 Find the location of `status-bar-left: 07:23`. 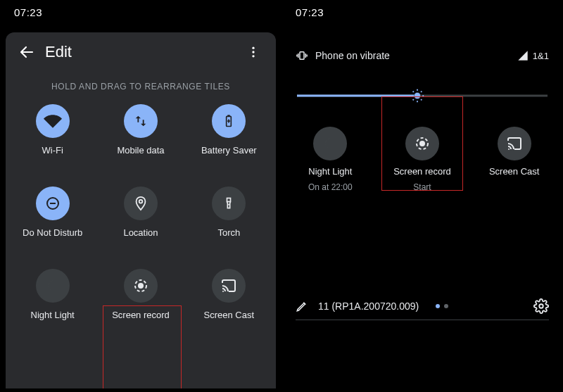

status-bar-left: 07:23 is located at coordinates (141, 12).